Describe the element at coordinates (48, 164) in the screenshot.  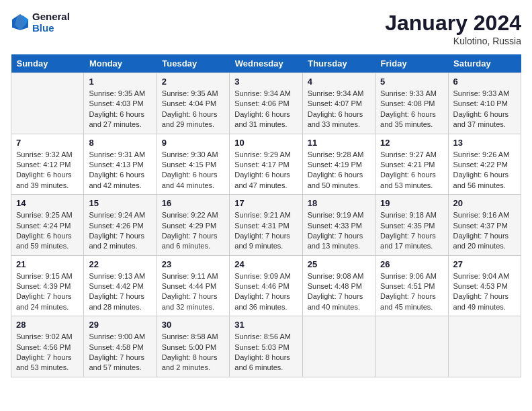
I see `calendar-cell: 7Sunrise: 9:32 AMSunset: 4:12 PMDaylight…` at that location.